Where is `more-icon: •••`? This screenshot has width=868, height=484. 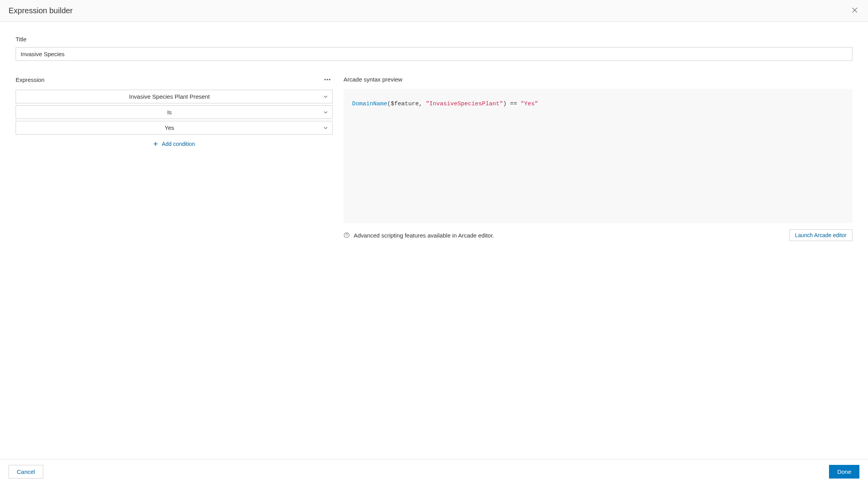 more-icon: ••• is located at coordinates (328, 80).